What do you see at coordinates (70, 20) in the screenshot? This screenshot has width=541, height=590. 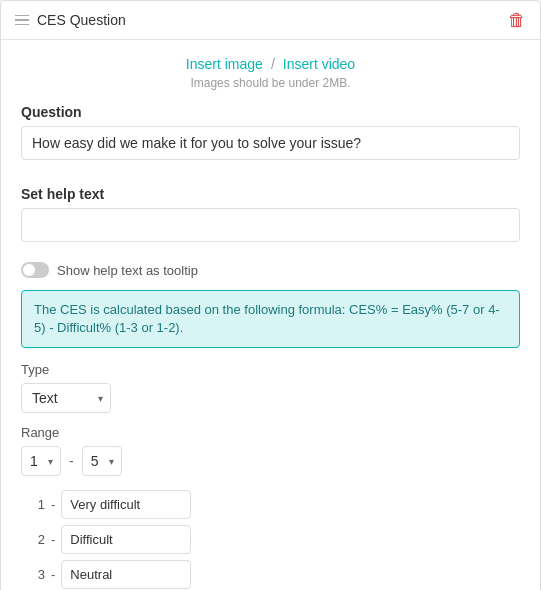 I see `panel-header-left: CES Question` at bounding box center [70, 20].